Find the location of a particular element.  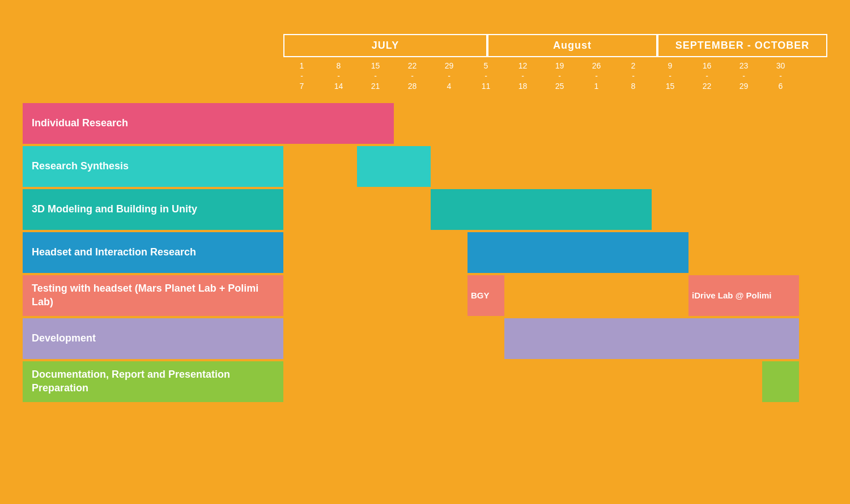

task-row: Research Synthesis is located at coordinates (425, 166).